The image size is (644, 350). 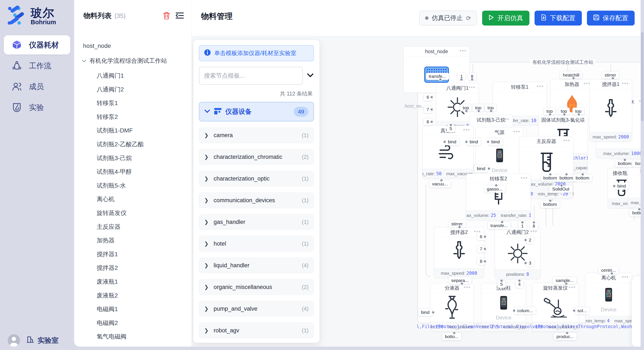 I want to click on sidebar-footer: 实验室, so click(x=37, y=341).